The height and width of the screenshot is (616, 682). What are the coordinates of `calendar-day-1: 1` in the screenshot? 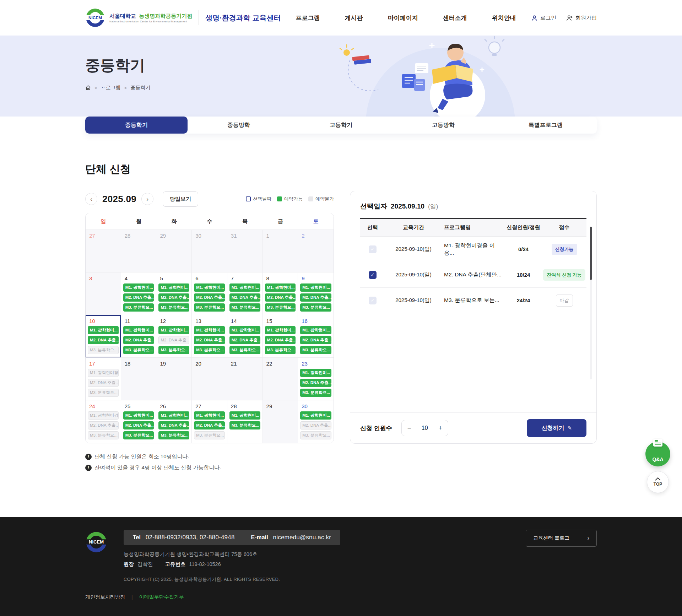 It's located at (281, 251).